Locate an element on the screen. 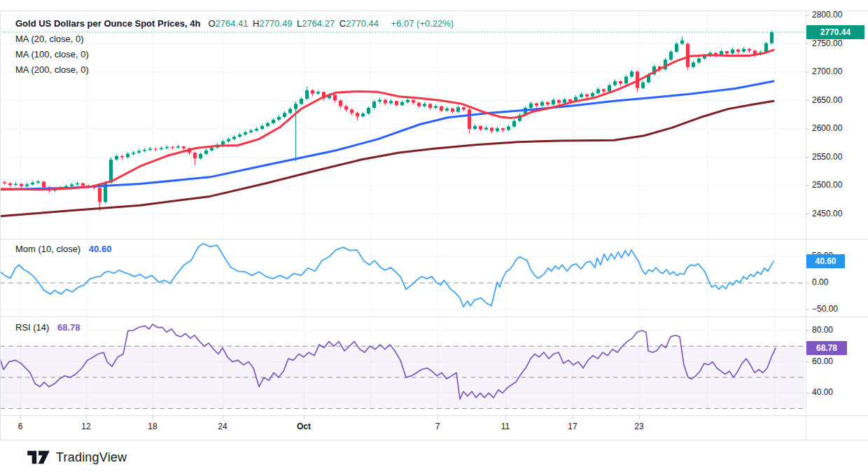 The image size is (868, 472). time-tick-label: 17 is located at coordinates (573, 426).